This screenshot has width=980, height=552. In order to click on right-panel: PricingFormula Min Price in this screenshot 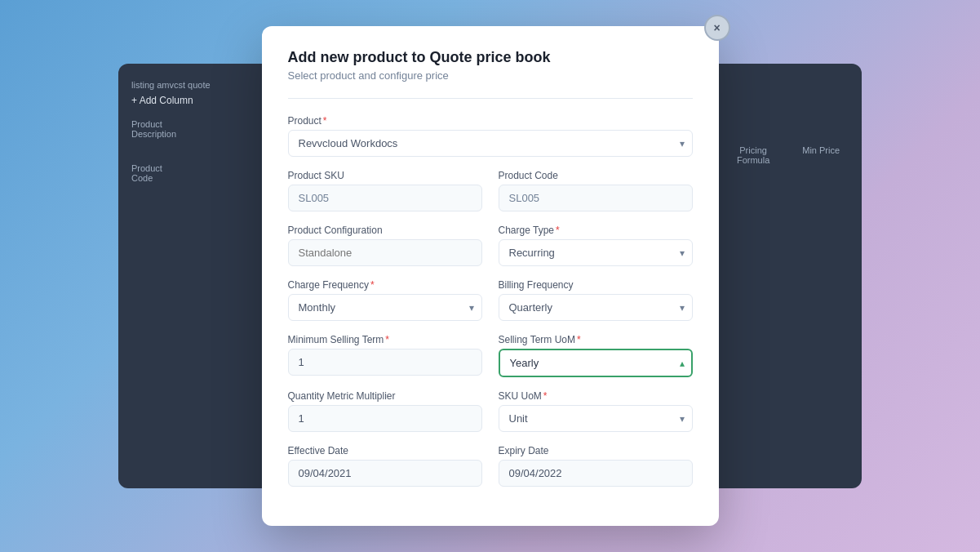, I will do `click(788, 276)`.